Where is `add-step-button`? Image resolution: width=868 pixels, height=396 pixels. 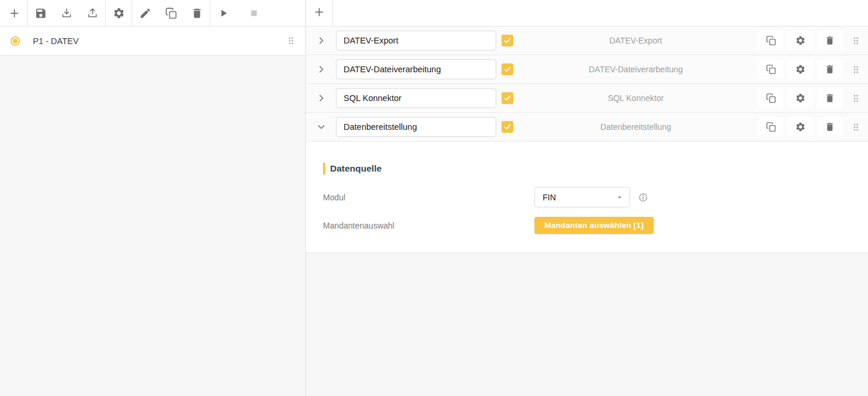
add-step-button is located at coordinates (319, 13).